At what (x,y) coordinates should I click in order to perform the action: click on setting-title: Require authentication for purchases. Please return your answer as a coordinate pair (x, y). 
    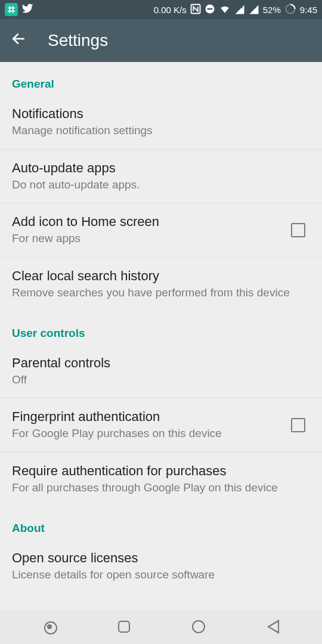
    Looking at the image, I should click on (161, 471).